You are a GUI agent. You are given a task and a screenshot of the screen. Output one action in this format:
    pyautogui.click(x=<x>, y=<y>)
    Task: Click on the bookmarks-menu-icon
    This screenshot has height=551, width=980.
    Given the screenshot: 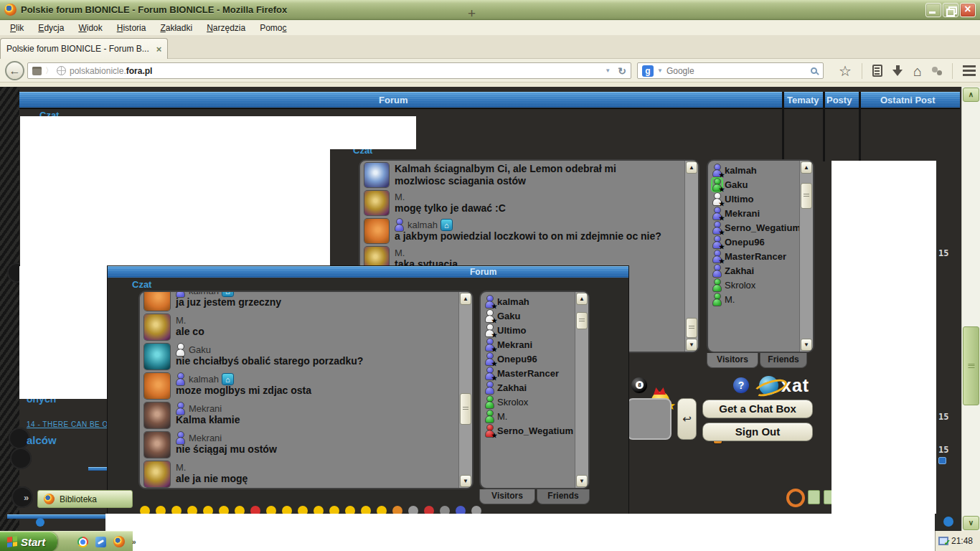 What is the action you would take?
    pyautogui.click(x=877, y=70)
    